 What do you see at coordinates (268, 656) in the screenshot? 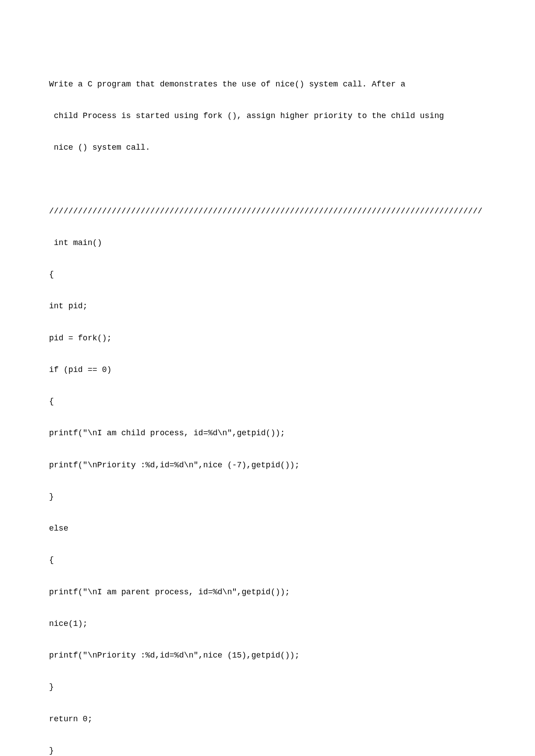
I see `code-line: printf("\nPriority :%d,id=%d\n",nice (15…` at bounding box center [268, 656].